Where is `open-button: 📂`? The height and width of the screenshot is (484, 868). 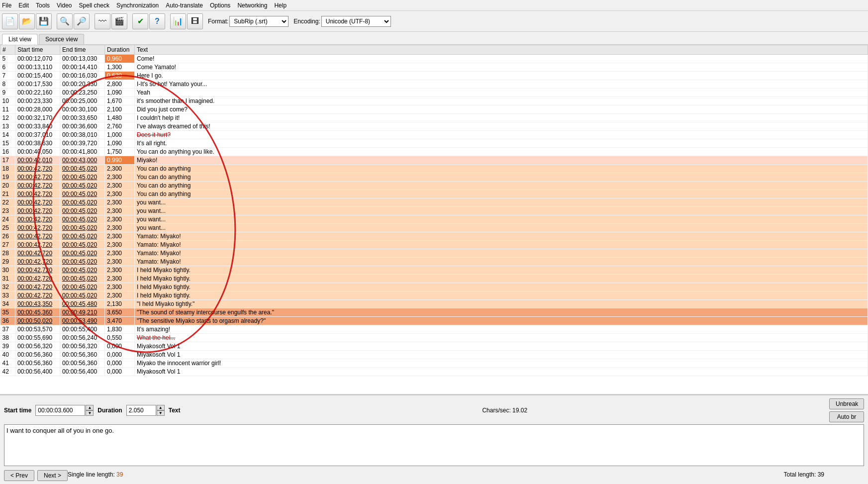
open-button: 📂 is located at coordinates (27, 21).